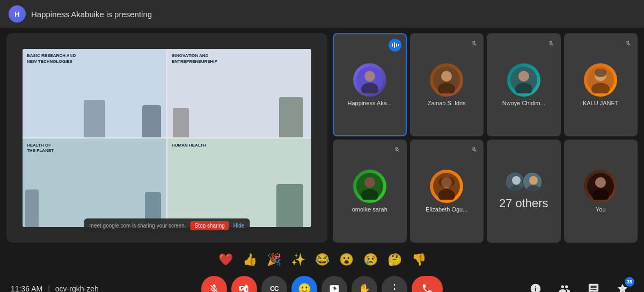 The width and height of the screenshot is (644, 292). Describe the element at coordinates (395, 260) in the screenshot. I see `reaction-thinking: 🤔` at that location.